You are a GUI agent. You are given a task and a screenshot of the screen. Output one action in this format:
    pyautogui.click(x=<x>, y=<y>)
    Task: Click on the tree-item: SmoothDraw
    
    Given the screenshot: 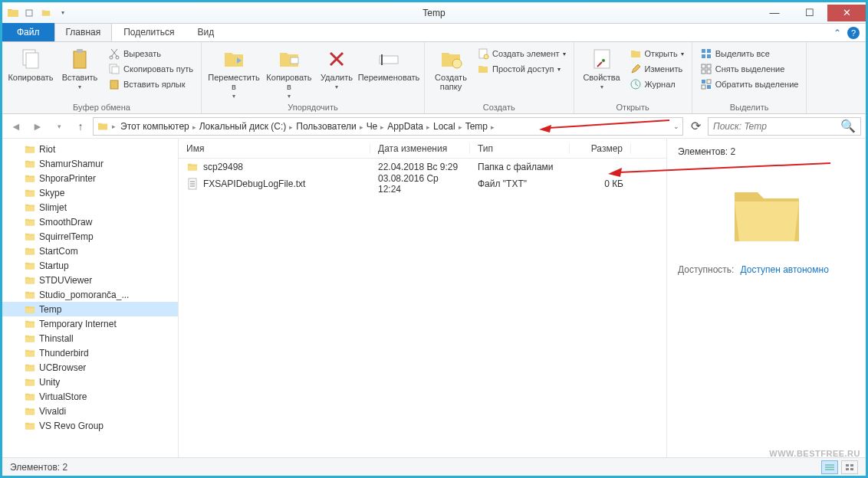 What is the action you would take?
    pyautogui.click(x=90, y=222)
    